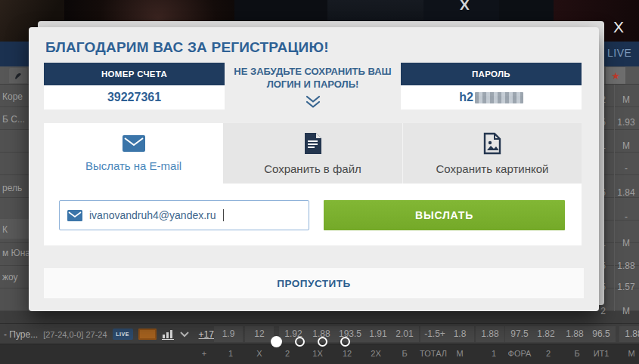 The image size is (639, 364). Describe the element at coordinates (147, 334) in the screenshot. I see `court-view-icon` at that location.